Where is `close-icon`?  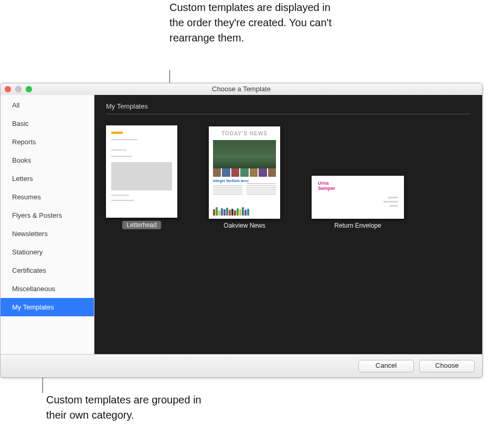
close-icon is located at coordinates (8, 89).